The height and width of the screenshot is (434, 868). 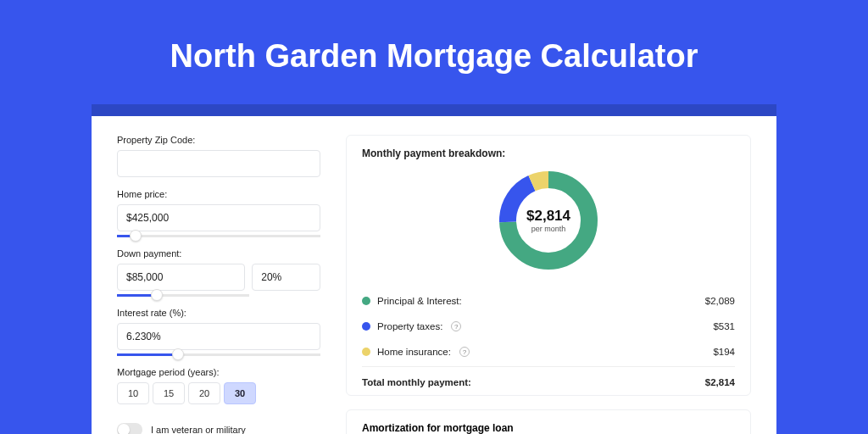 I want to click on page-title: North Garden Mortgage Calculator, so click(x=434, y=56).